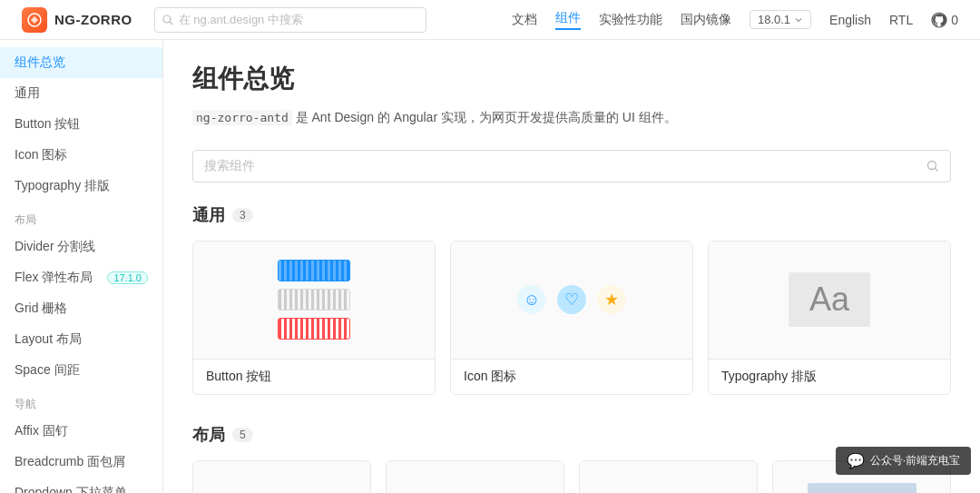  Describe the element at coordinates (242, 118) in the screenshot. I see `page-desc-code: ng-zorro-antd` at that location.